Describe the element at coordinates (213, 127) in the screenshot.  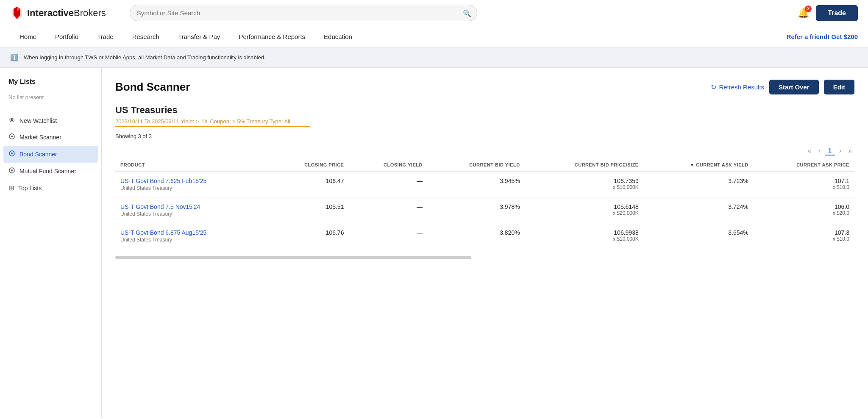
I see `filter-underline` at that location.